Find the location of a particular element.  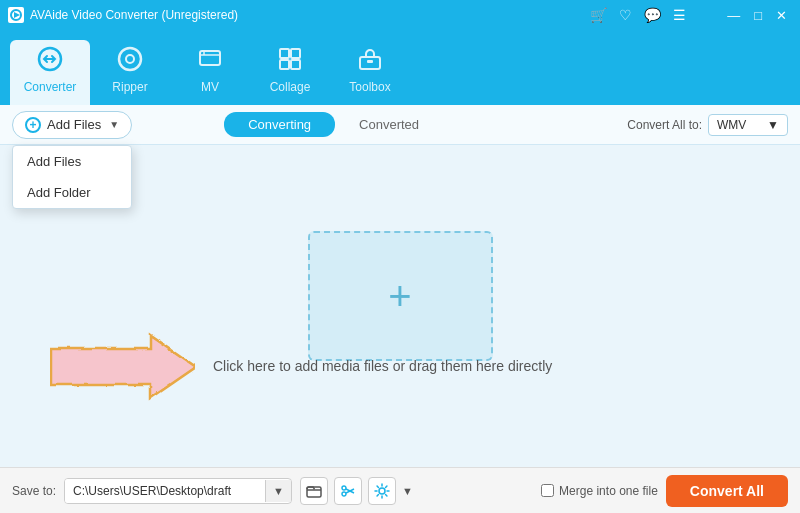

mv-icon is located at coordinates (210, 61).